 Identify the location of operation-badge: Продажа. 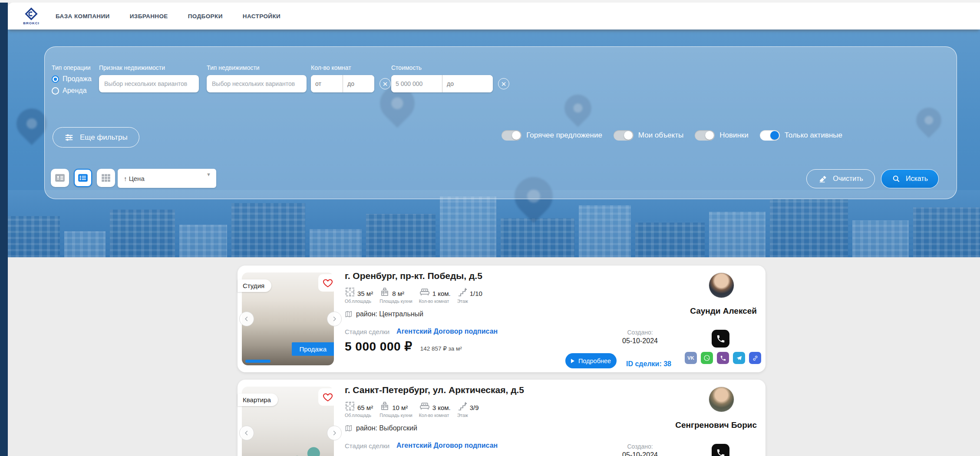
(313, 349).